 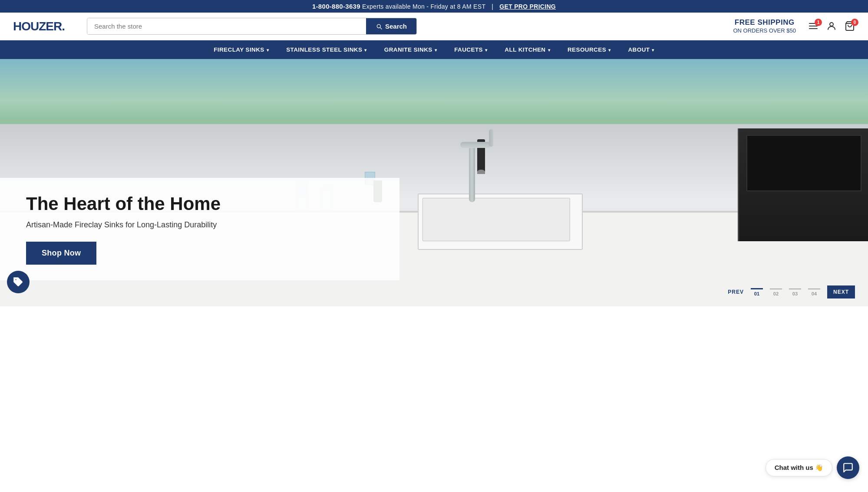 What do you see at coordinates (785, 292) in the screenshot?
I see `slide-indicators: 01 02 03 04` at bounding box center [785, 292].